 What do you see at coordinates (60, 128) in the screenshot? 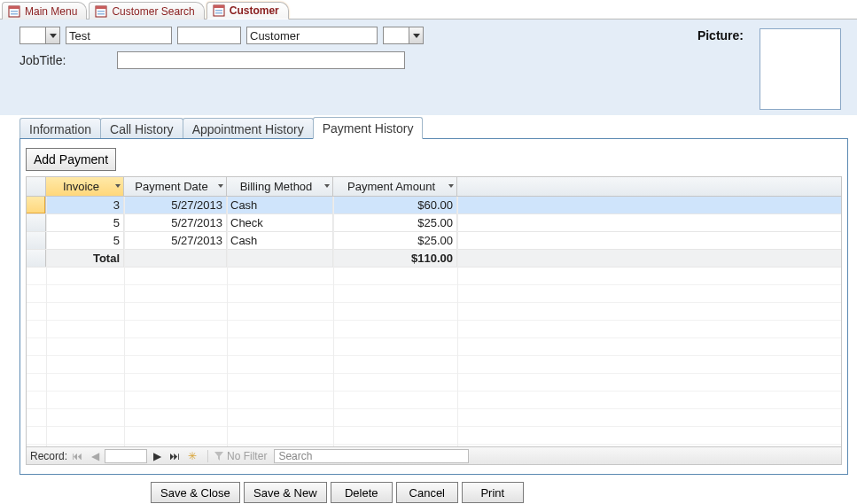
I see `tab-information: Information` at bounding box center [60, 128].